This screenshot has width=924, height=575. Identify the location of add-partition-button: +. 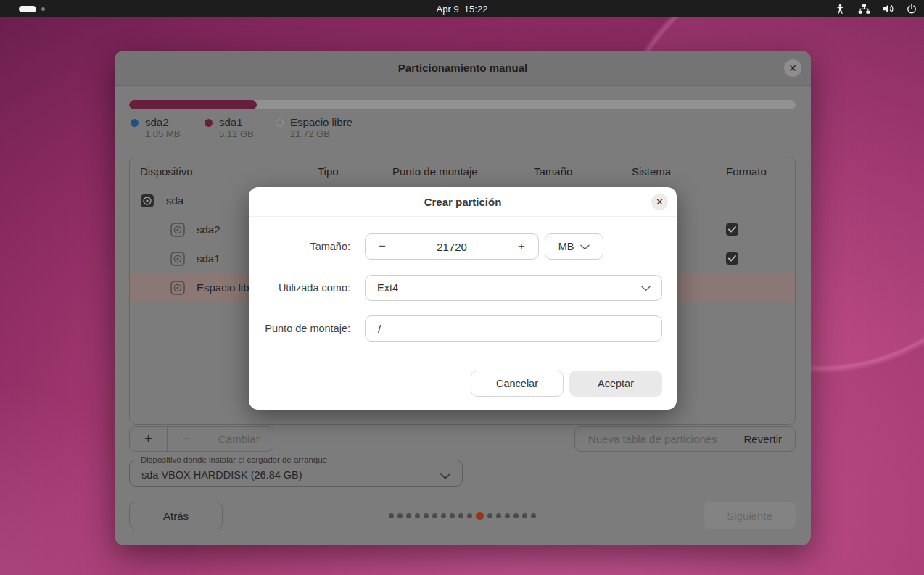
(149, 439).